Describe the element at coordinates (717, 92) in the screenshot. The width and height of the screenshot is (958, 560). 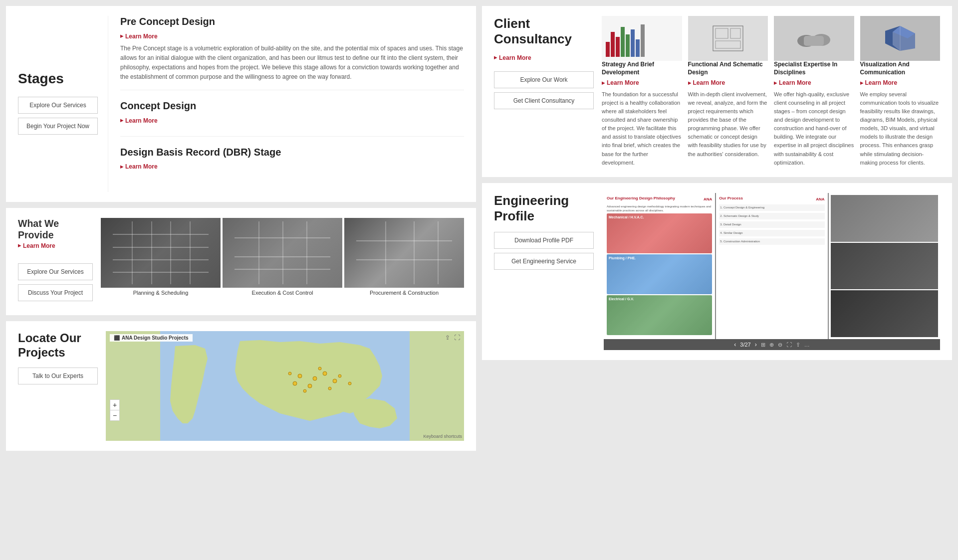
I see `consultancy-layout: Client Consultancy Learn More Explore Ou…` at that location.